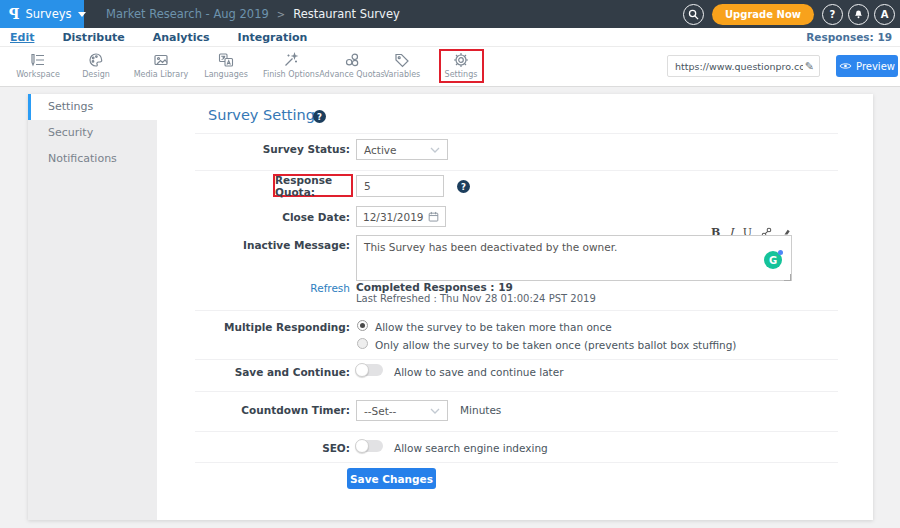 The height and width of the screenshot is (528, 900). What do you see at coordinates (461, 66) in the screenshot?
I see `toolbar-item-settings: Settings` at bounding box center [461, 66].